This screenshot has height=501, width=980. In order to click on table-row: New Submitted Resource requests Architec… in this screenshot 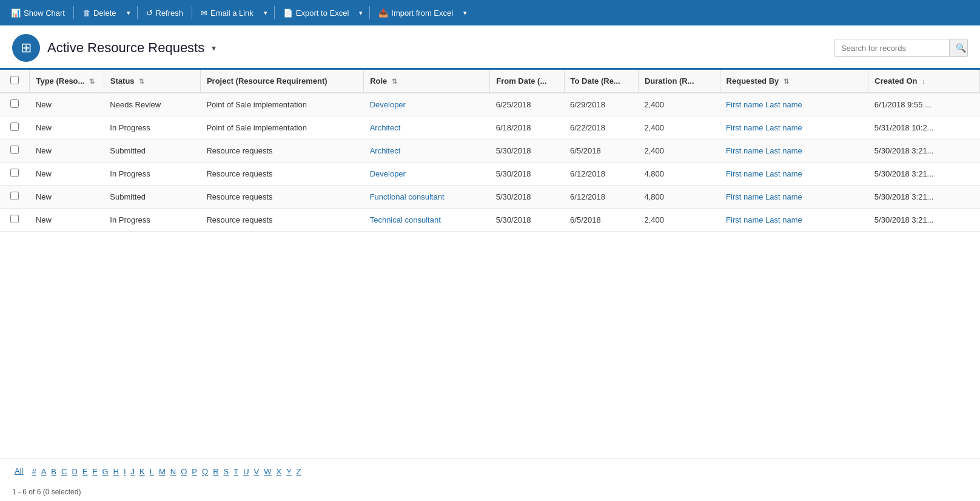, I will do `click(490, 151)`.